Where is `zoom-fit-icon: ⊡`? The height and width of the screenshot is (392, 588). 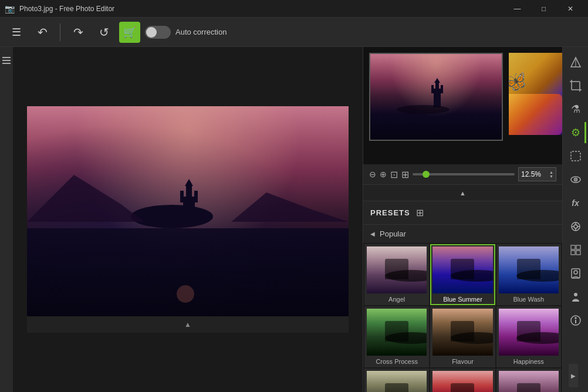 zoom-fit-icon: ⊡ is located at coordinates (394, 175).